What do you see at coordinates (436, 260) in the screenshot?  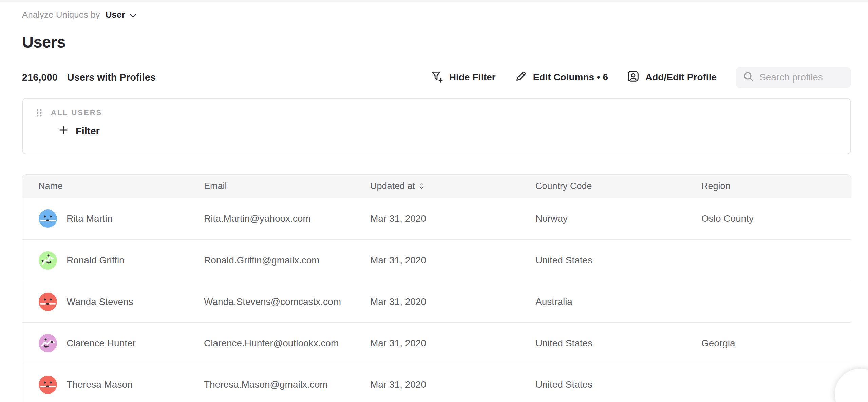 I see `table-row: Ronald Griffin Ronald.Griffin@gmailx.com…` at bounding box center [436, 260].